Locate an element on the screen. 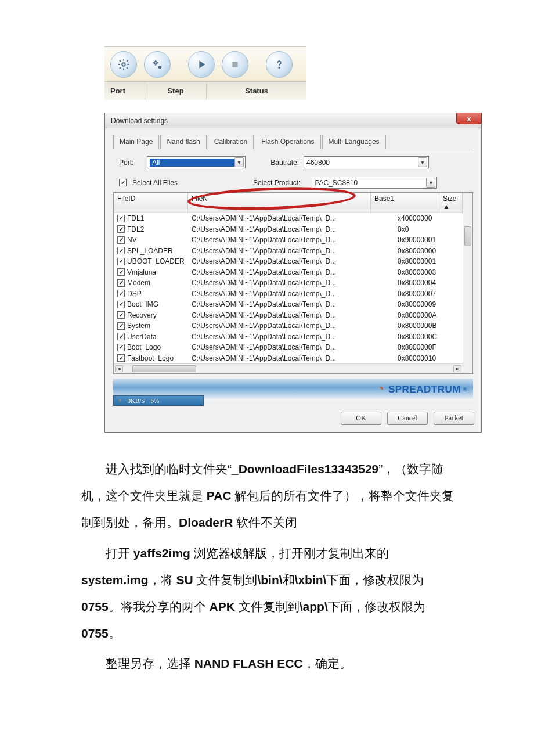 This screenshot has height=756, width=534. gears-icon is located at coordinates (157, 64).